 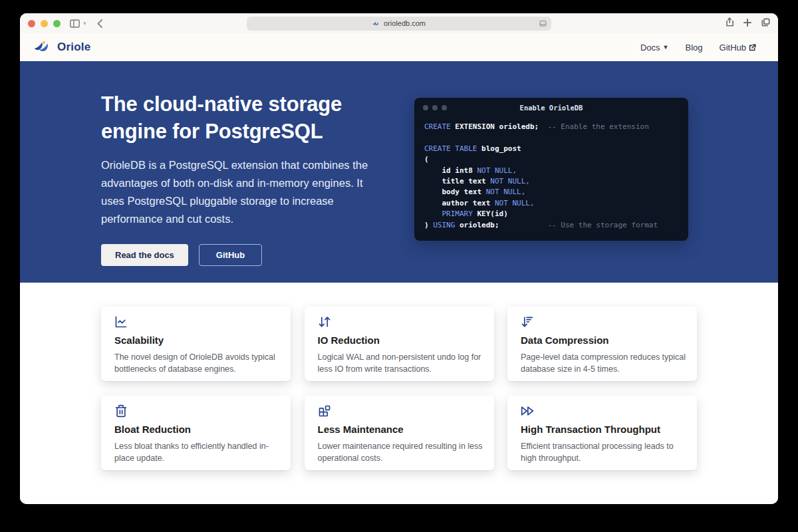 What do you see at coordinates (766, 23) in the screenshot?
I see `tabs-overview-icon` at bounding box center [766, 23].